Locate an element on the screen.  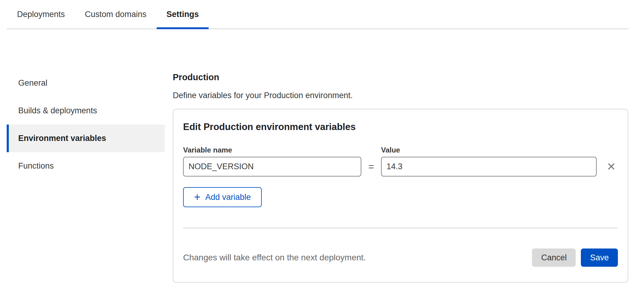
variable-value-input is located at coordinates (489, 166).